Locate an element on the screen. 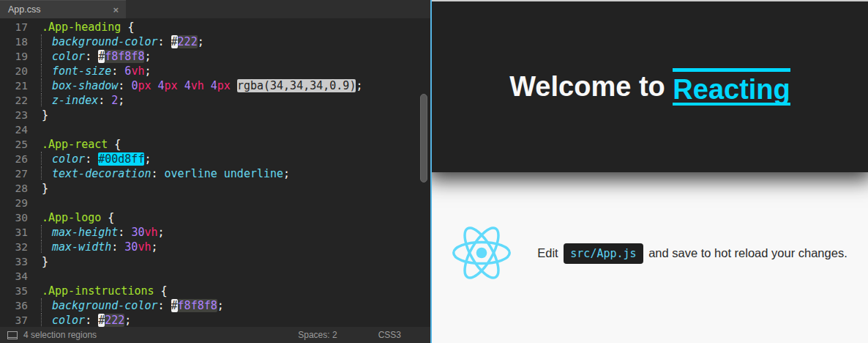 The image size is (868, 343). line-number: 29 is located at coordinates (14, 203).